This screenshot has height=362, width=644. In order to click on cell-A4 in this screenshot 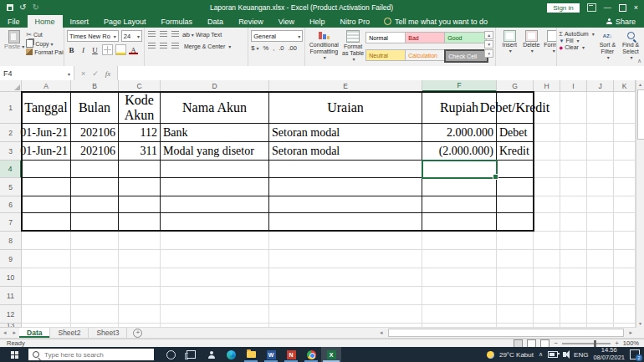, I will do `click(47, 169)`.